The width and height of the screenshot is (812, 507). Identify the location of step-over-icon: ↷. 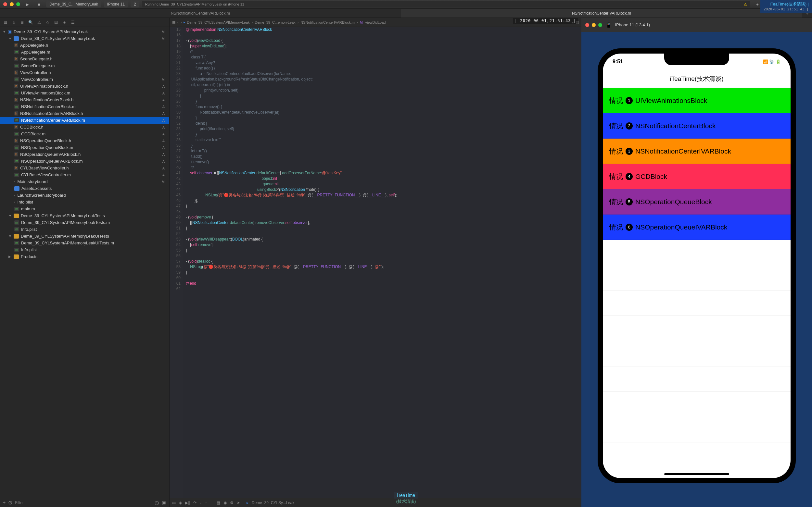
(195, 503).